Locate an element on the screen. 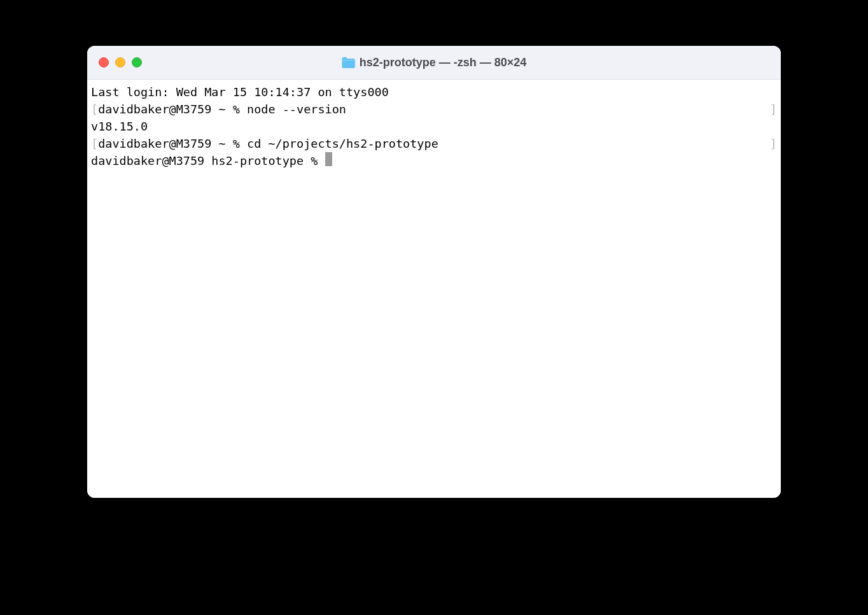 The height and width of the screenshot is (615, 868). window-title-text: hs2-prototype — -zsh — 80×24 is located at coordinates (443, 62).